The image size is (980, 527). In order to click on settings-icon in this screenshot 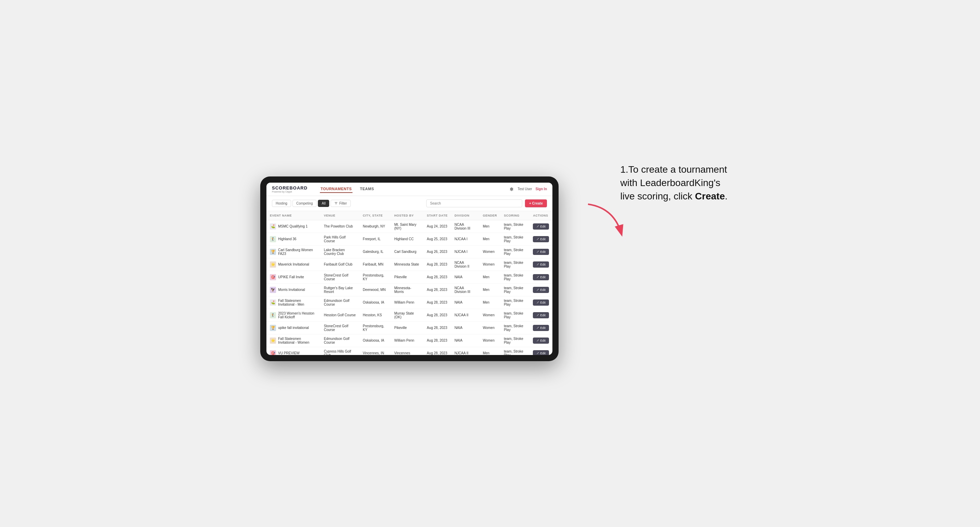, I will do `click(511, 189)`.